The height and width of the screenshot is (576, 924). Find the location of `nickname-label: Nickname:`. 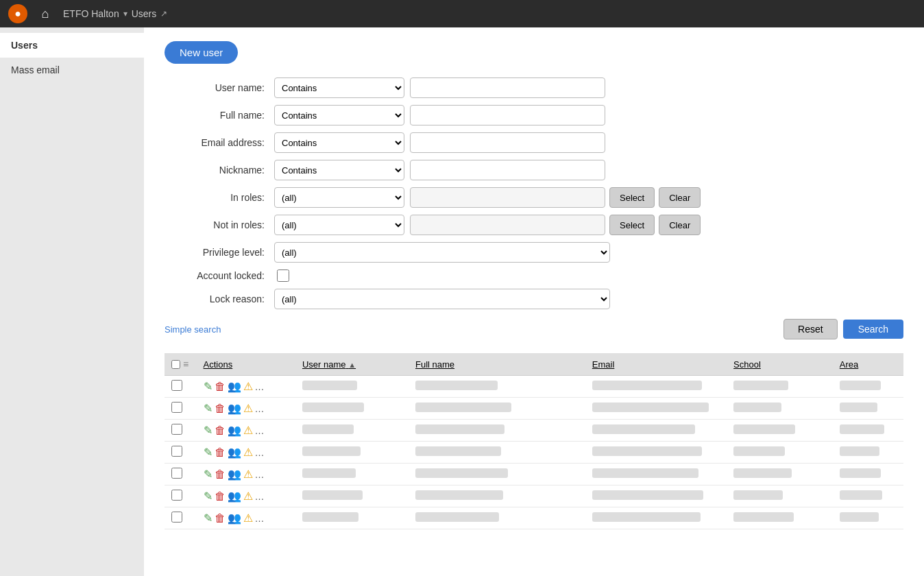

nickname-label: Nickname: is located at coordinates (219, 170).